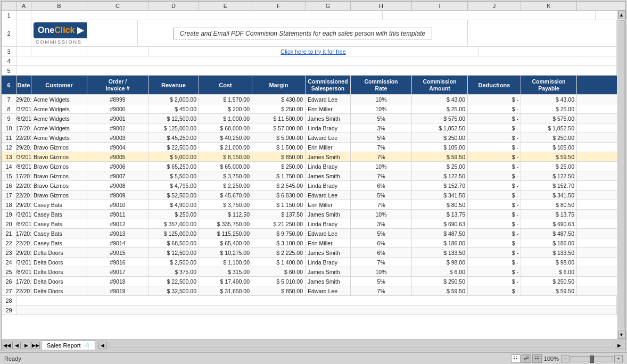  I want to click on cell-salesperson: Erin Miller, so click(328, 204).